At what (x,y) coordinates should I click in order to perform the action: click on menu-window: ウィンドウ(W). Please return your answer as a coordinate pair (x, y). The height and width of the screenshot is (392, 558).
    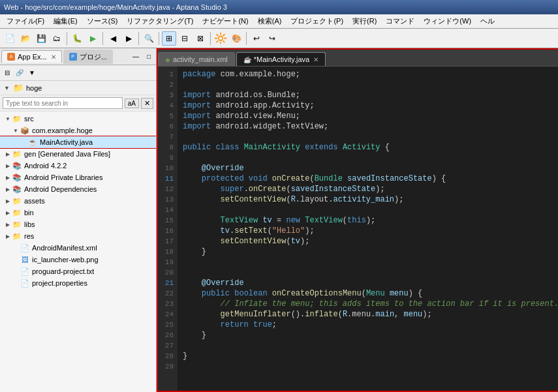
    Looking at the image, I should click on (448, 21).